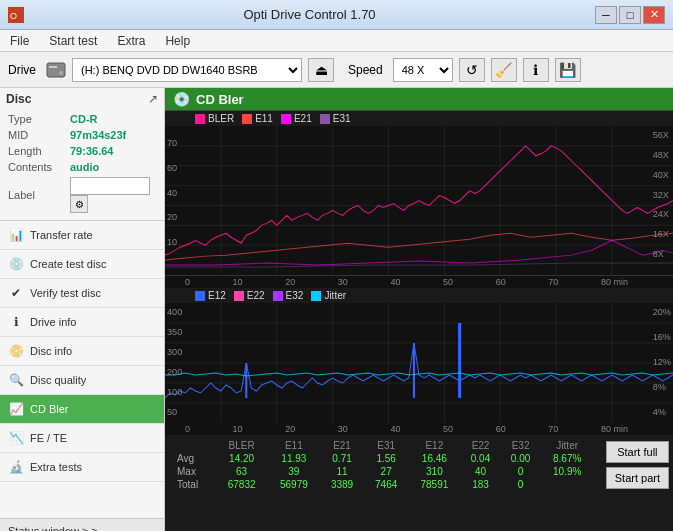 Image resolution: width=673 pixels, height=531 pixels. Describe the element at coordinates (568, 484) in the screenshot. I see `total-jitter` at that location.